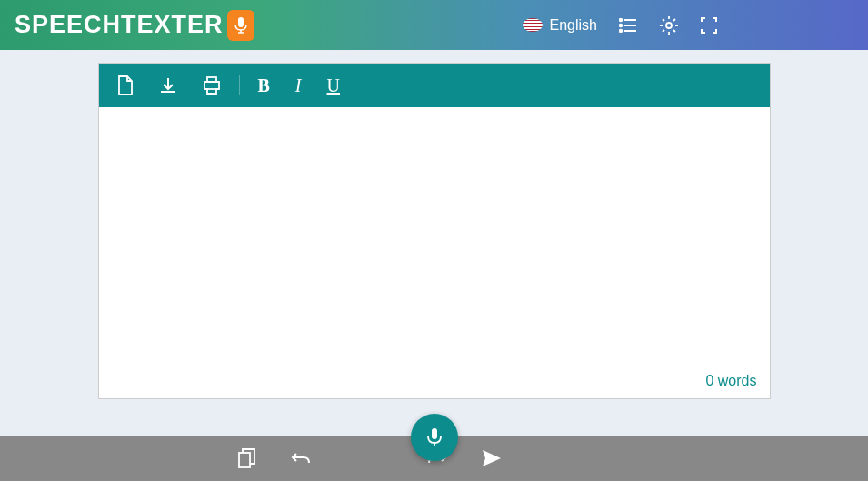  Describe the element at coordinates (574, 25) in the screenshot. I see `language-label: English` at that location.